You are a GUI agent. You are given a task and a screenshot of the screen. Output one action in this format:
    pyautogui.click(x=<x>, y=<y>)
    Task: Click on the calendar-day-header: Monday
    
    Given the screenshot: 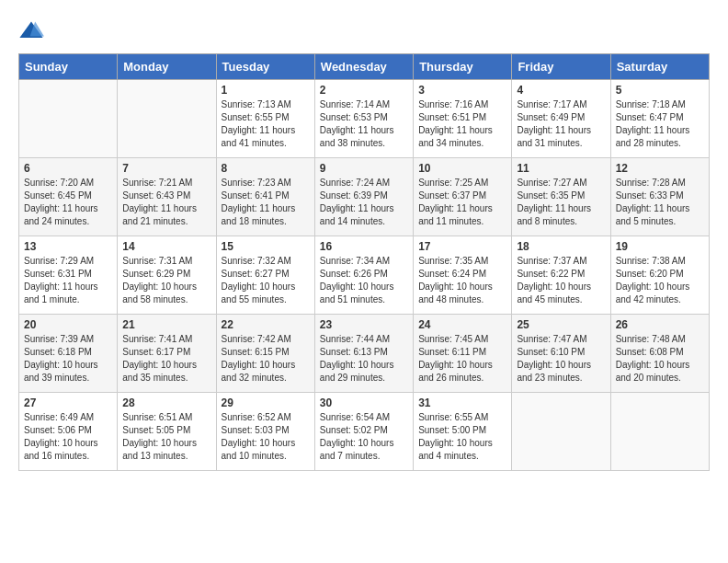 What is the action you would take?
    pyautogui.click(x=167, y=67)
    